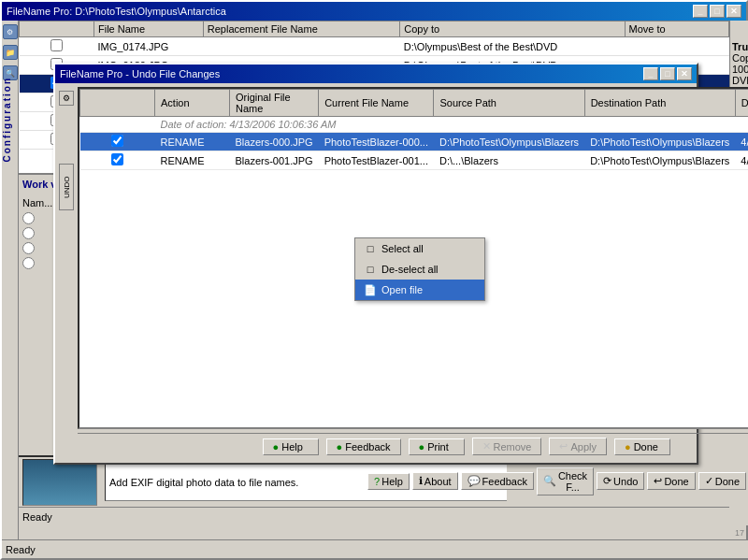 Image resolution: width=748 pixels, height=560 pixels. I want to click on sidebar-icon-1: ⚙, so click(10, 32).